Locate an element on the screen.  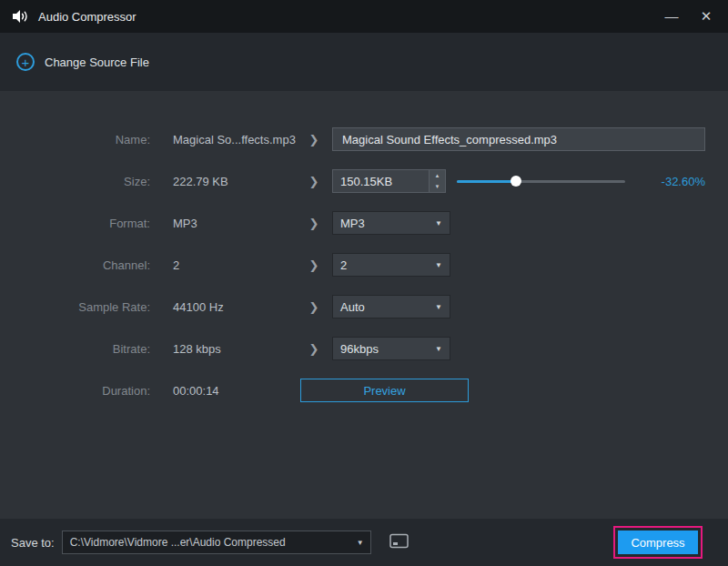
titlebar: Audio Compressor — ✕ is located at coordinates (364, 16).